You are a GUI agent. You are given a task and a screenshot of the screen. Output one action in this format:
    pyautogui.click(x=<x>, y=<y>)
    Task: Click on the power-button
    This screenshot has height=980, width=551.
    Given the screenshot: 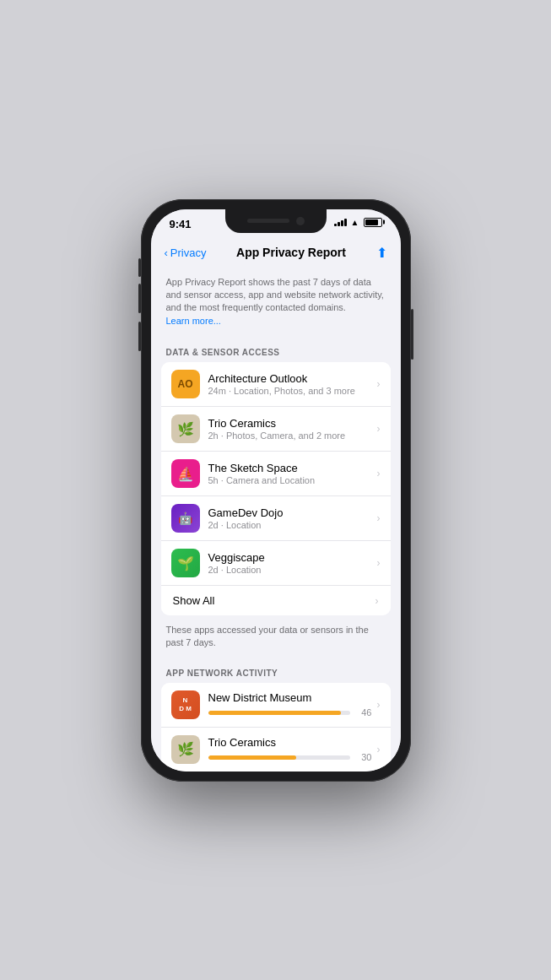 What is the action you would take?
    pyautogui.click(x=412, y=334)
    